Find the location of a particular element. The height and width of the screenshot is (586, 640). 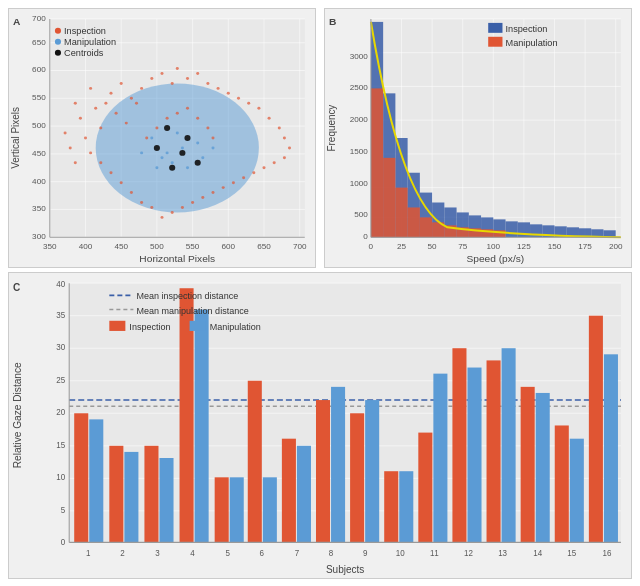

svg-text: Inspection is located at coordinates (150, 327).